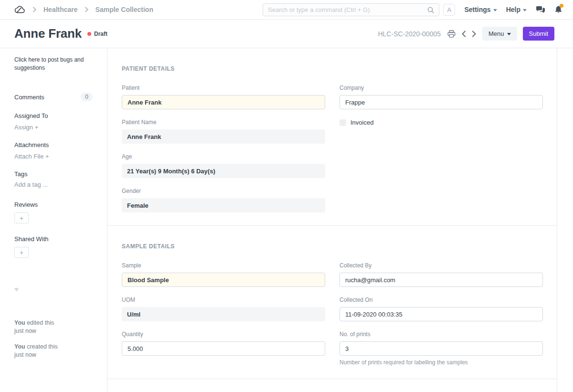  Describe the element at coordinates (441, 300) in the screenshot. I see `field-label: Collected On` at that location.